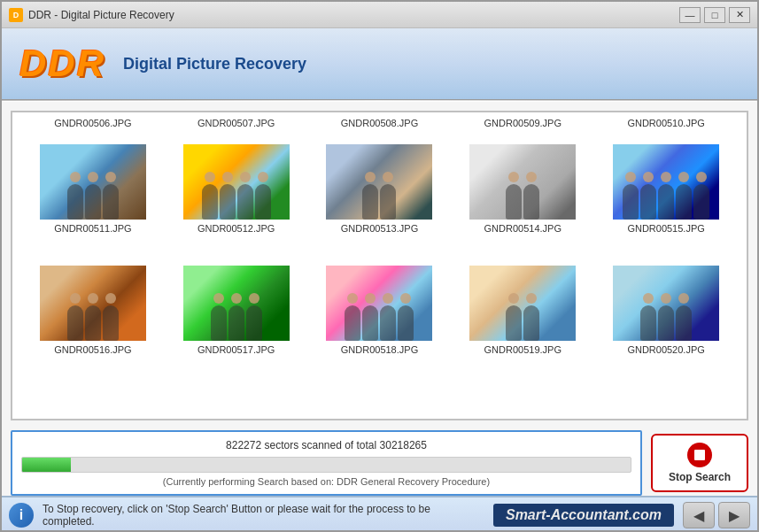 The image size is (759, 532). I want to click on list-item: GNDR00520.JPG, so click(666, 310).